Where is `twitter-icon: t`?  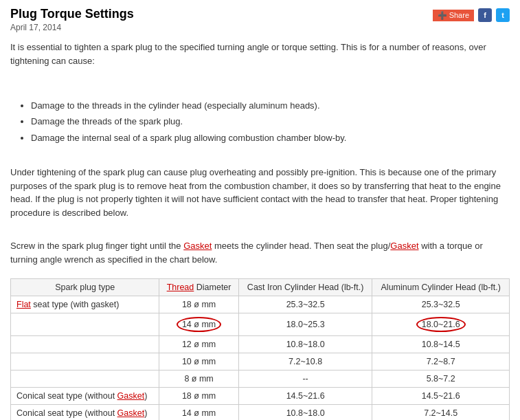
twitter-icon: t is located at coordinates (503, 15).